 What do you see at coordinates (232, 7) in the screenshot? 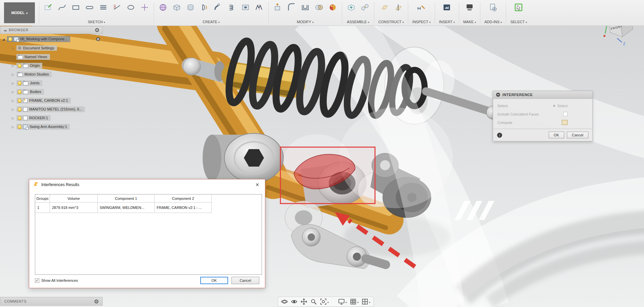
I see `coil-icon` at bounding box center [232, 7].